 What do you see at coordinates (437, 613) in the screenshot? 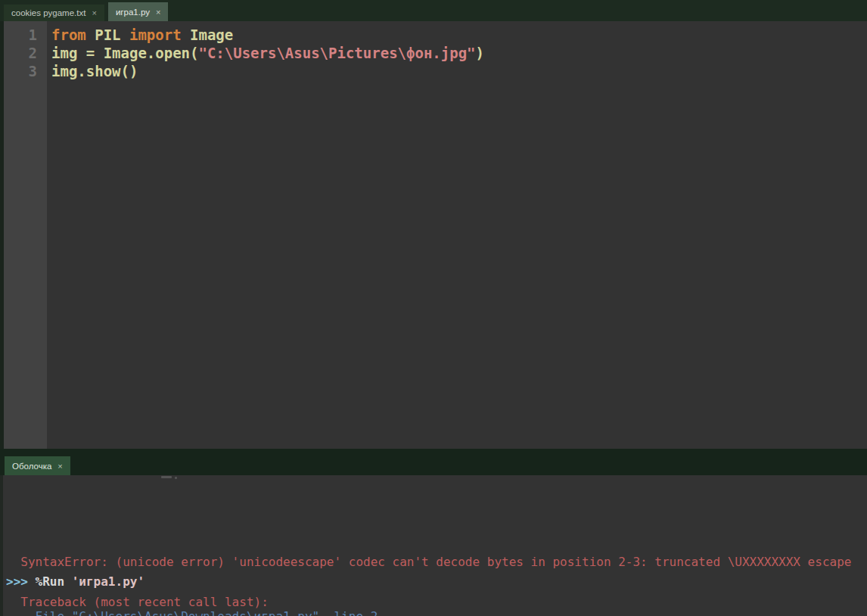
I see `traceback-file-line: File "C:\Users\Asus\Downloads\игра1.py",…` at bounding box center [437, 613].